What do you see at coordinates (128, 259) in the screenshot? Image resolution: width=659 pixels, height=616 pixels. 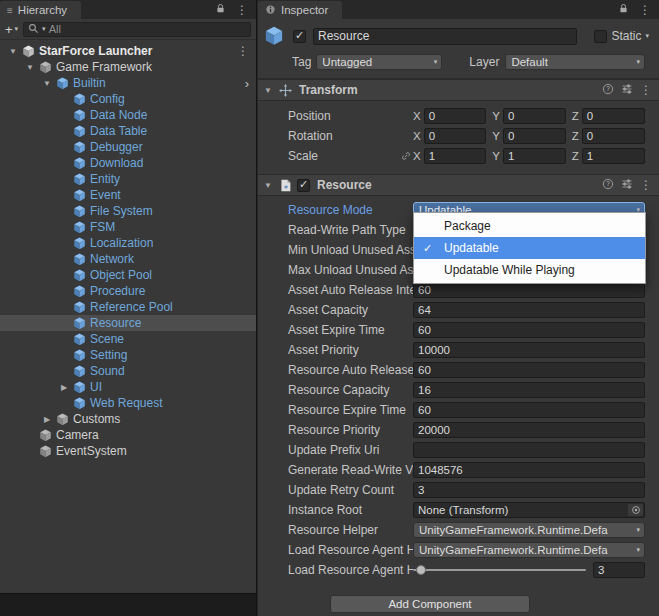 I see `hierarchy-item-network: Network` at bounding box center [128, 259].